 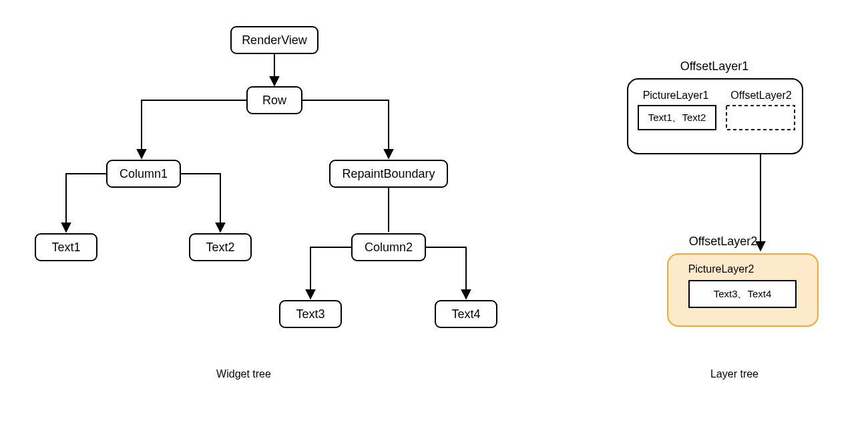 I want to click on node-label: Column2, so click(x=389, y=247).